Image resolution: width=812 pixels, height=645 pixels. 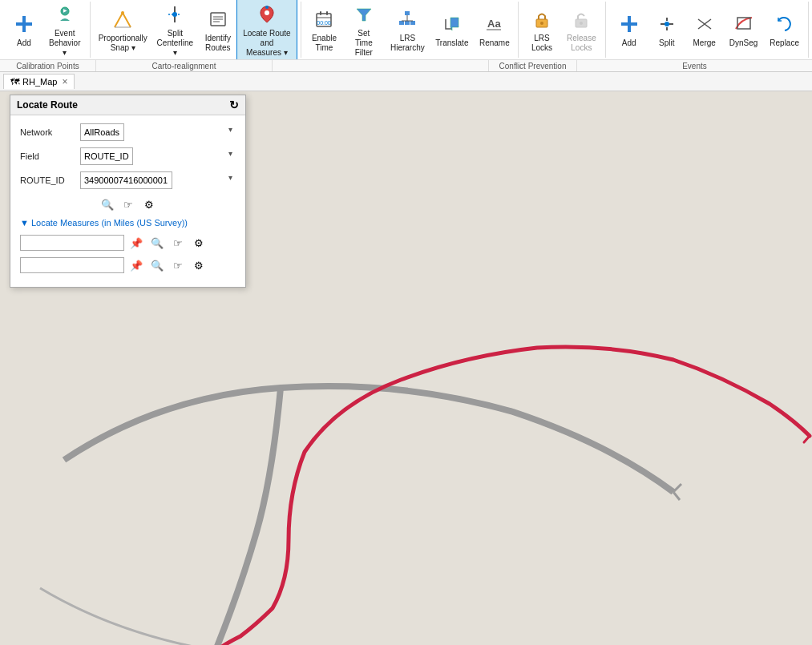 What do you see at coordinates (495, 30) in the screenshot?
I see `rename-button: Aa Rename` at bounding box center [495, 30].